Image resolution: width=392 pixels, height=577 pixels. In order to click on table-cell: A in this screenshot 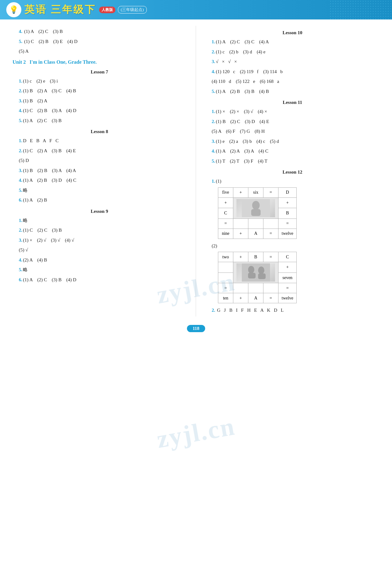, I will do `click(256, 234)`.